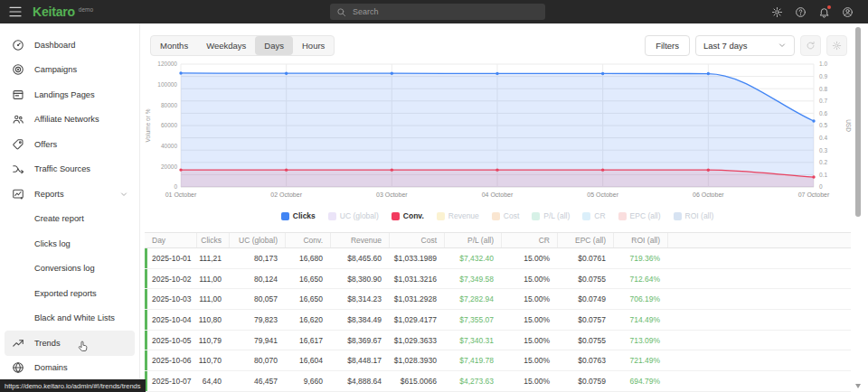 Image resolution: width=868 pixels, height=392 pixels. I want to click on column-header-uc-global-: UC (global), so click(257, 240).